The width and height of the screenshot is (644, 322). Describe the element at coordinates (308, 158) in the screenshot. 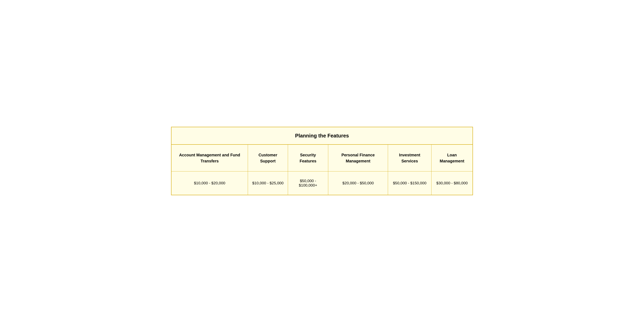

I see `header-cell-2: Security Features` at that location.